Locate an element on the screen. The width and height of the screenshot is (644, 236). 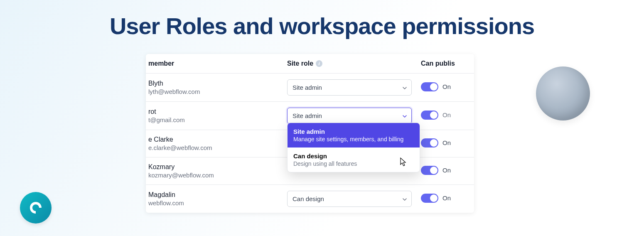
member-email: kozmary@webflow.com is located at coordinates (218, 175).